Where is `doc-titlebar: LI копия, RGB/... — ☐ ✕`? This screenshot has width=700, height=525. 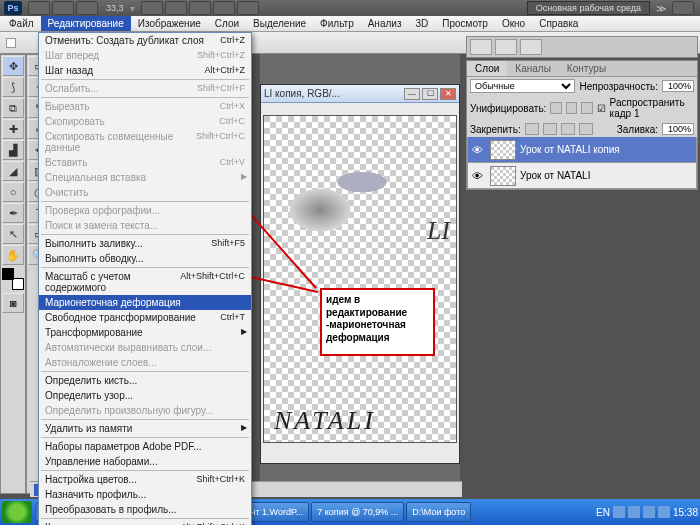
doc-titlebar: LI копия, RGB/... — ☐ ✕ is located at coordinates (360, 94).